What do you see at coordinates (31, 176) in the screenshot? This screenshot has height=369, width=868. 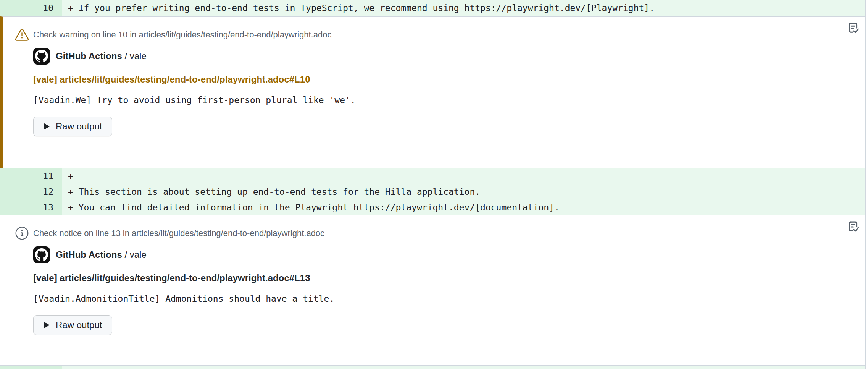 I see `diff-line-number: 11` at bounding box center [31, 176].